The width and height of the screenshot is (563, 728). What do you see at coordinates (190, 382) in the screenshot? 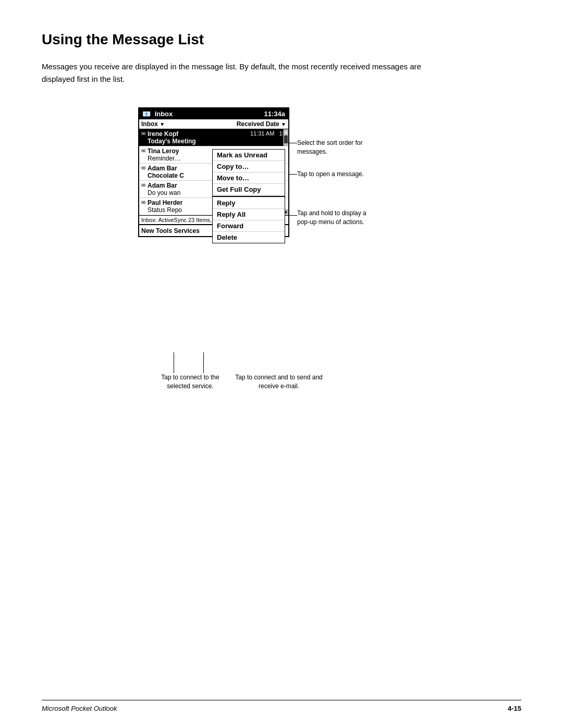
I see `annotation-bottom-left: Tap to connect to the selected service.` at bounding box center [190, 382].